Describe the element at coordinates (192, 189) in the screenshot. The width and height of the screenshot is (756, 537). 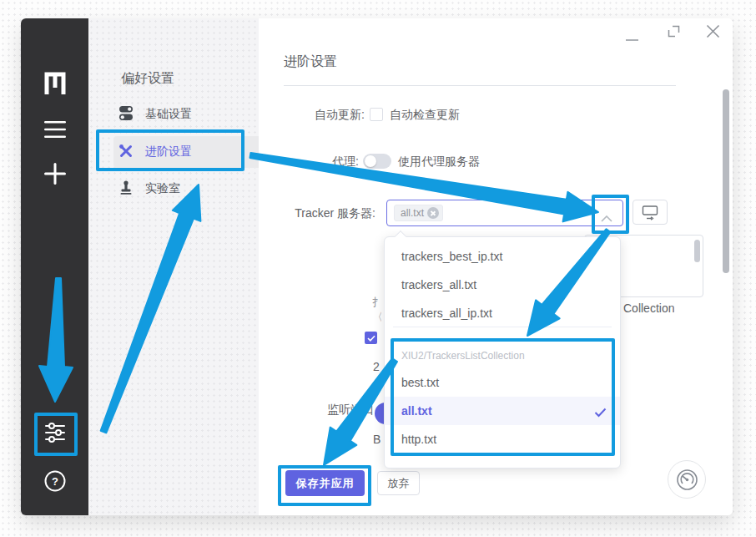
I see `sidebar-item-lab: 实验室` at that location.